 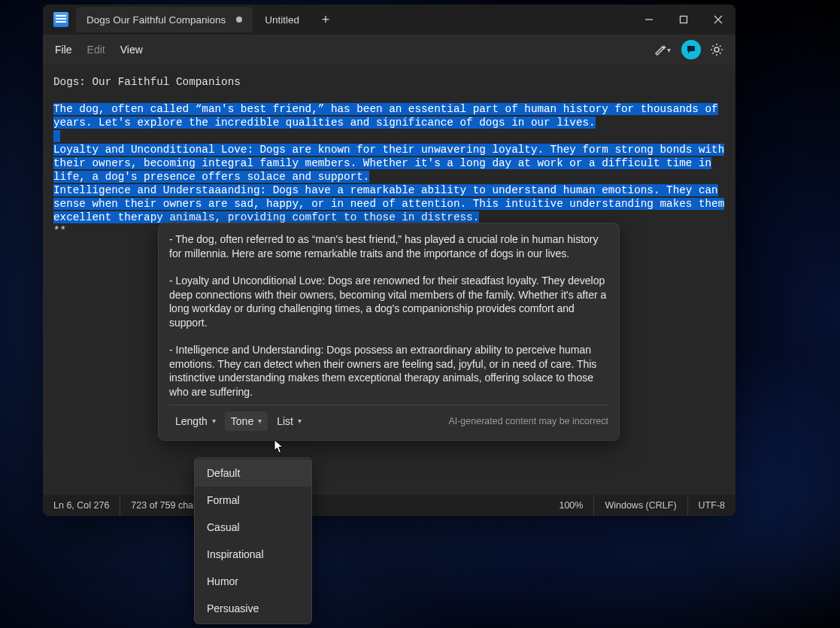 What do you see at coordinates (132, 50) in the screenshot?
I see `menu-view: View` at bounding box center [132, 50].